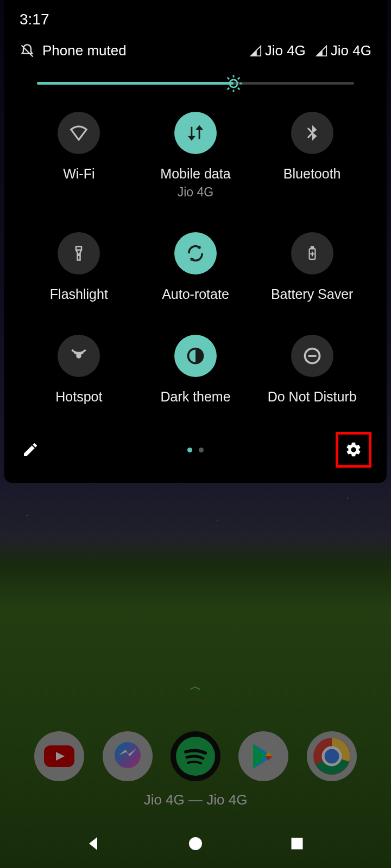  I want to click on tile-dnd-label: Do Not Disturb, so click(312, 397).